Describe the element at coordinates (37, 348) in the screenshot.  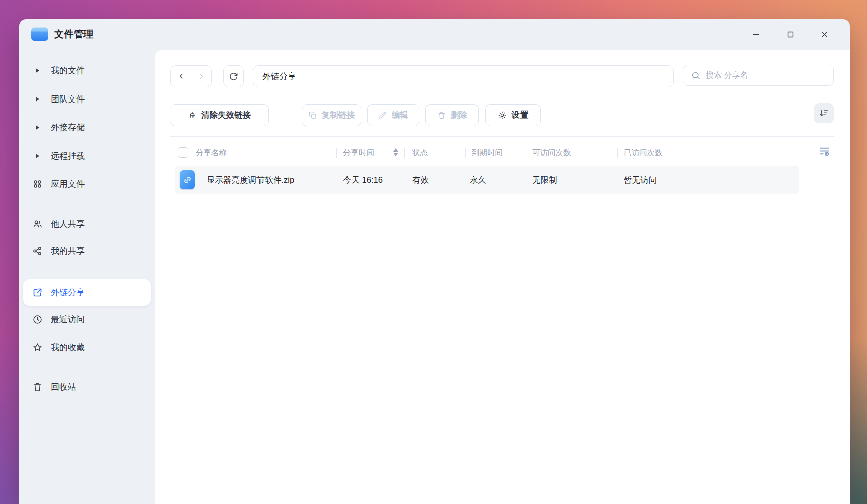
I see `star-icon` at that location.